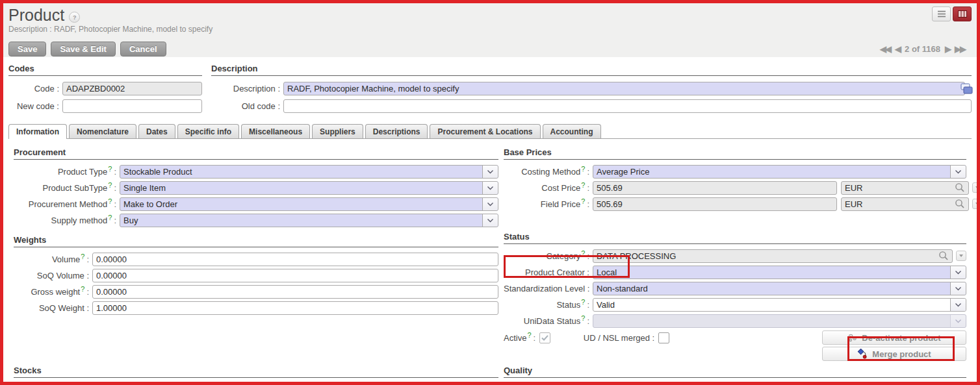 The image size is (980, 385). I want to click on form-view-icon, so click(962, 14).